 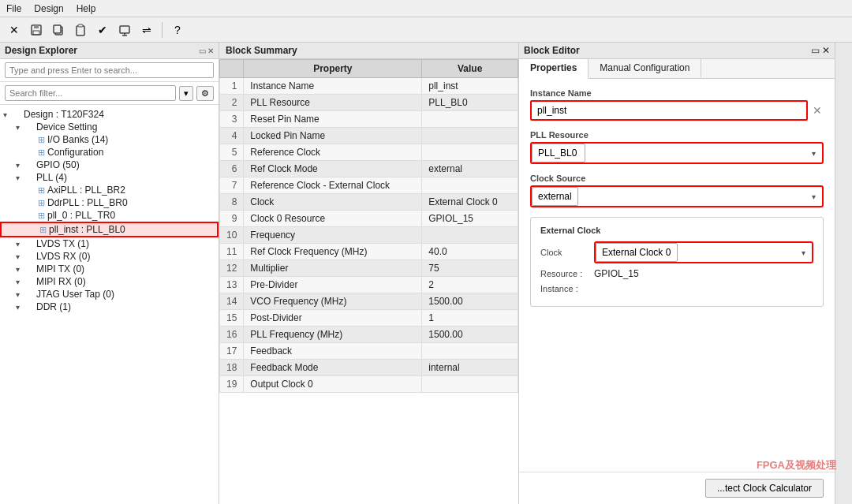 I want to click on row-property: Feedback Mode, so click(x=333, y=368).